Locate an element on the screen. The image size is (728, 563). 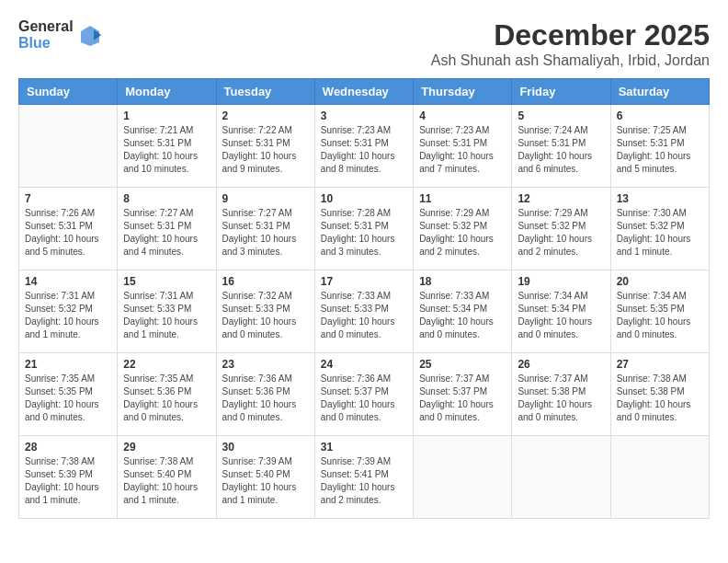
calendar-cell: 29Sunrise: 7:38 AM Sunset: 5:40 PM Dayli… is located at coordinates (167, 477).